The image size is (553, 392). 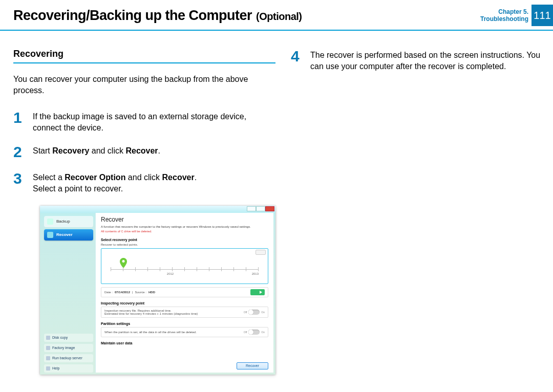 What do you see at coordinates (69, 222) in the screenshot?
I see `sidebar-item-backup: Backup` at bounding box center [69, 222].